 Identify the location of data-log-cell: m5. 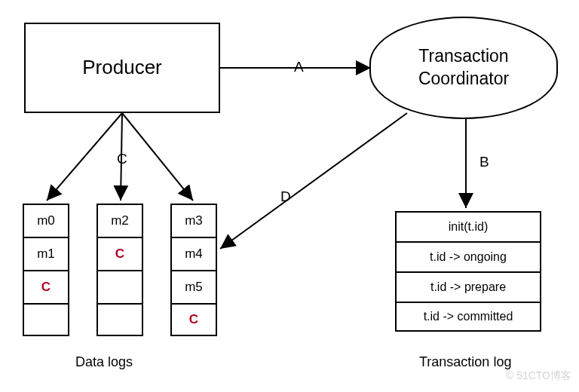
(194, 286).